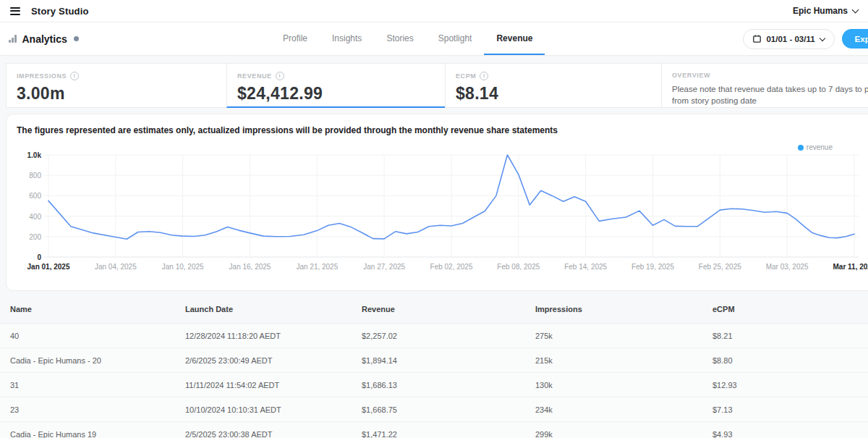  What do you see at coordinates (855, 39) in the screenshot?
I see `export-button: Export` at bounding box center [855, 39].